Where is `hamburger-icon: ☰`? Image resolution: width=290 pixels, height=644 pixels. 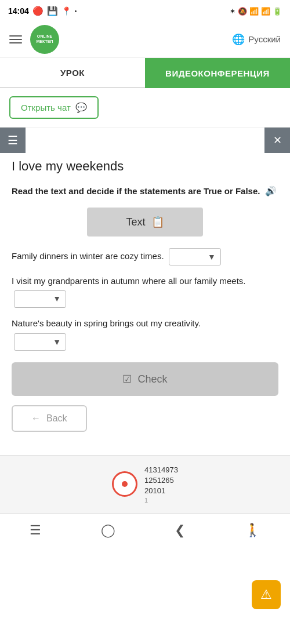 hamburger-icon: ☰ is located at coordinates (13, 140).